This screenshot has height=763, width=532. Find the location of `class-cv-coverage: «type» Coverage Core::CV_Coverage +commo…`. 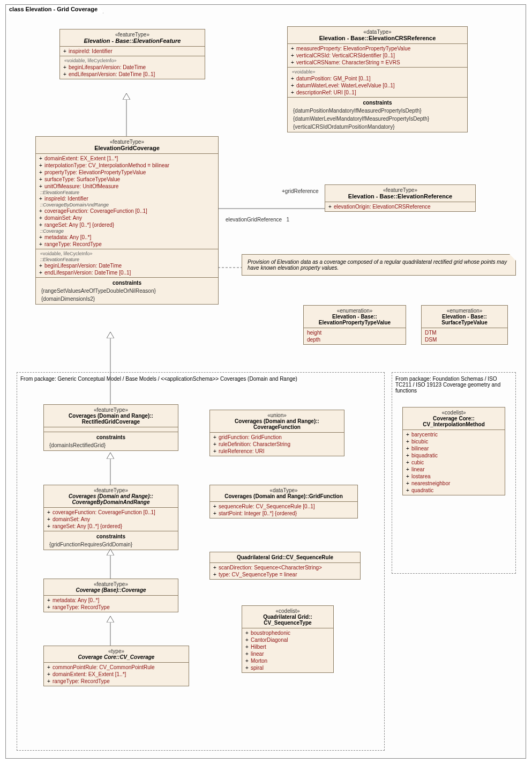

class-cv-coverage: «type» Coverage Core::CV_Coverage +commo… is located at coordinates (116, 666).